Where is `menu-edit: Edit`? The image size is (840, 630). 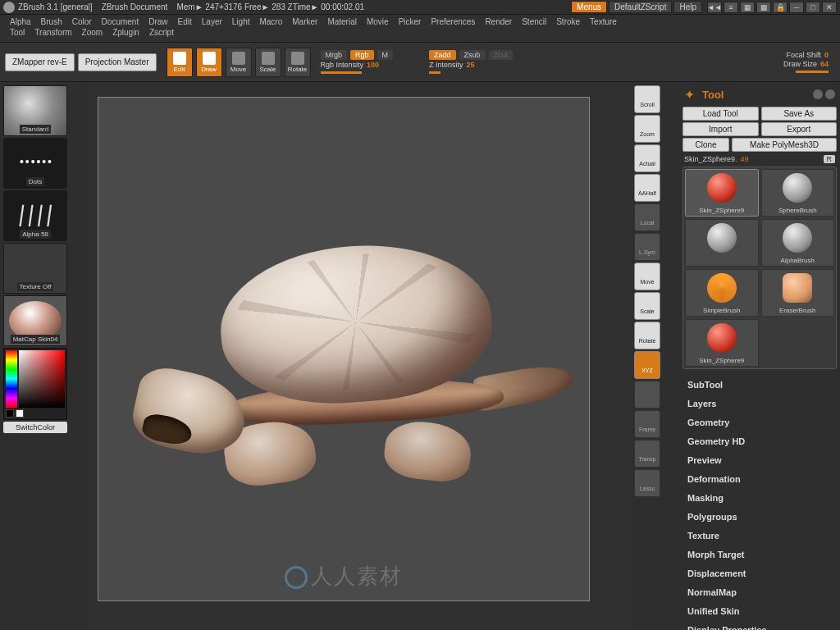
menu-edit: Edit is located at coordinates (185, 21).